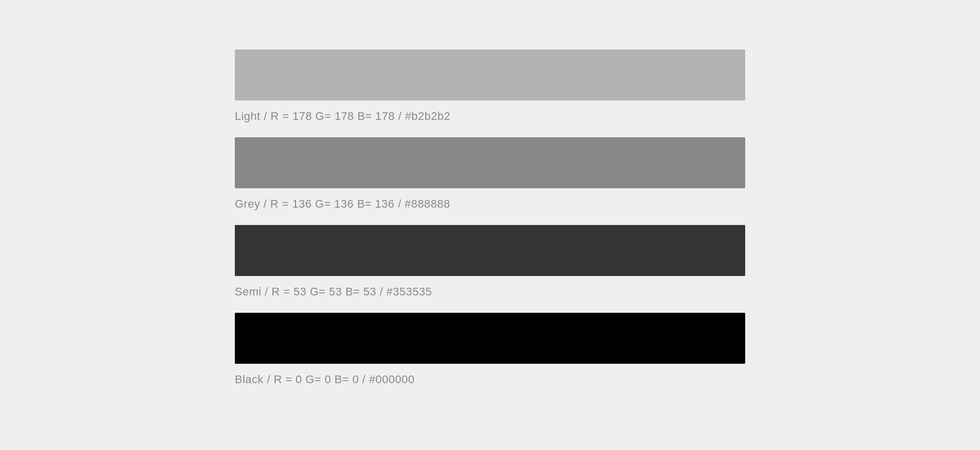 This screenshot has width=980, height=450. I want to click on color-entry-light: Light / R = 178 G= 178 B= 178 / #b2b2b2, so click(490, 93).